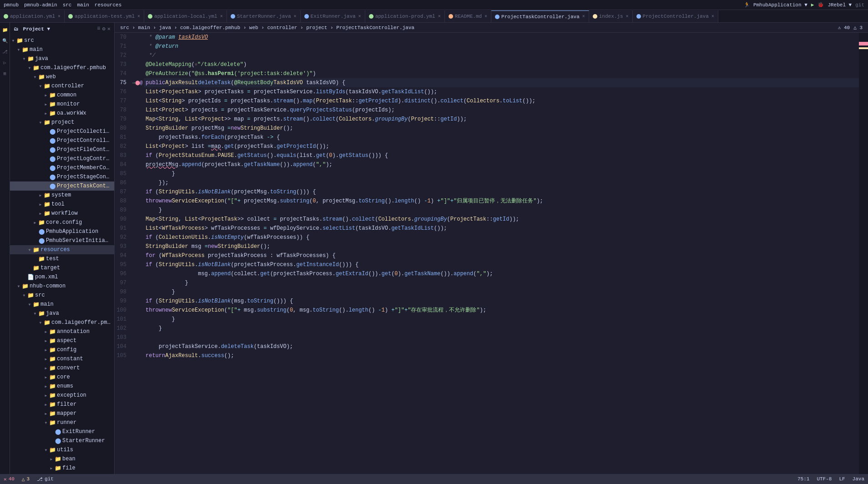 The image size is (868, 484). What do you see at coordinates (501, 146) in the screenshot?
I see `code-line: List<Project> list = map.get(projectTask…` at bounding box center [501, 146].